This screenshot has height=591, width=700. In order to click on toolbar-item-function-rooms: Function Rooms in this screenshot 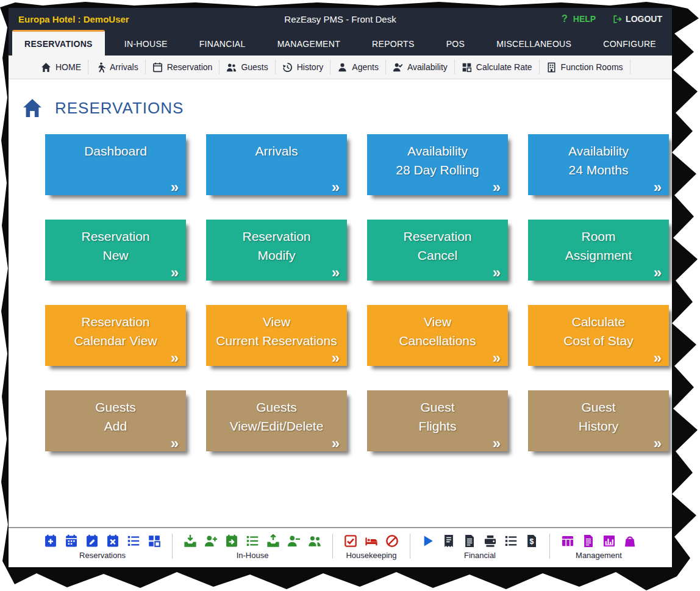, I will do `click(585, 67)`.